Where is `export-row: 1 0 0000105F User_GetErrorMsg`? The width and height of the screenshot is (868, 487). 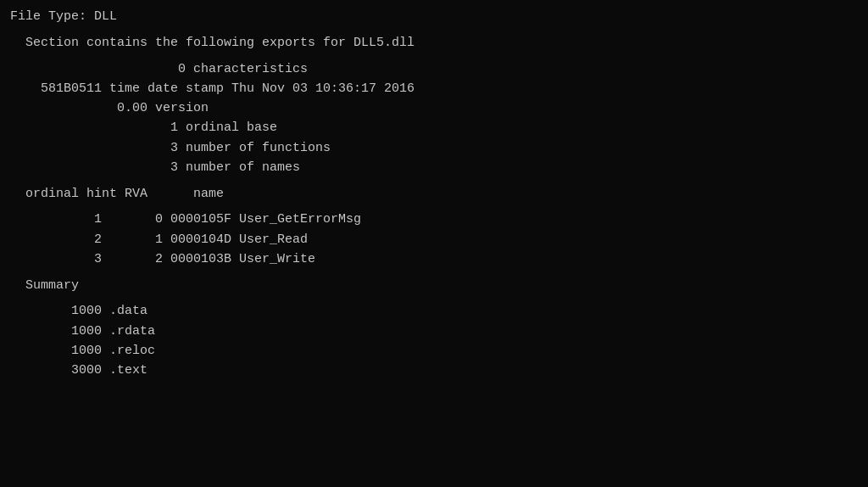
export-row: 1 0 0000105F User_GetErrorMsg is located at coordinates (434, 219).